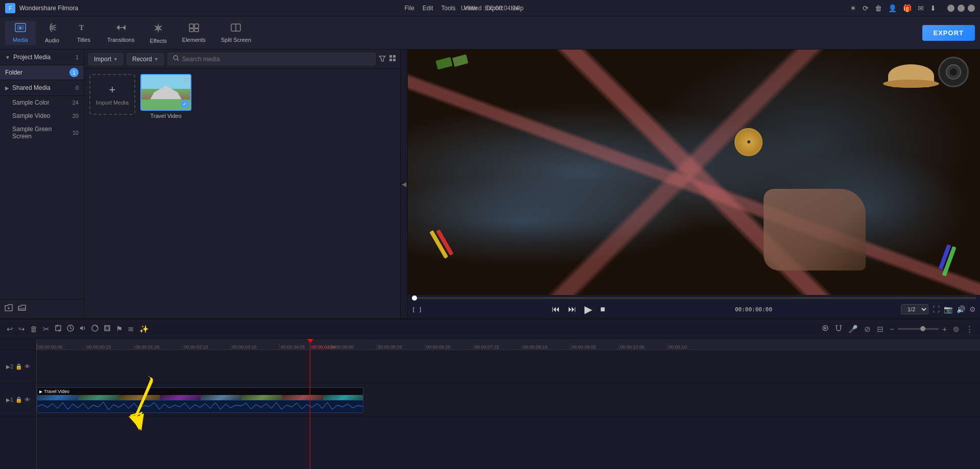 The width and height of the screenshot is (980, 469). Describe the element at coordinates (948, 309) in the screenshot. I see `snapshot-icon: 📷` at that location.